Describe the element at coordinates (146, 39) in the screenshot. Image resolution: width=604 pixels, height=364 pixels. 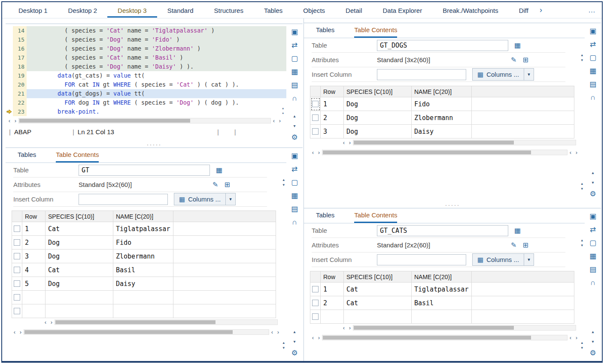
I see `code-line: 15 ( species = 'Dog' name = 'Fido' )` at that location.